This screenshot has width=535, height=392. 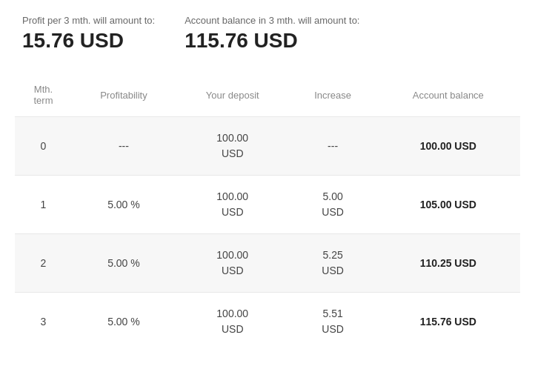 What do you see at coordinates (272, 21) in the screenshot?
I see `balance-label: Account balance in 3 mth. will amount to…` at bounding box center [272, 21].